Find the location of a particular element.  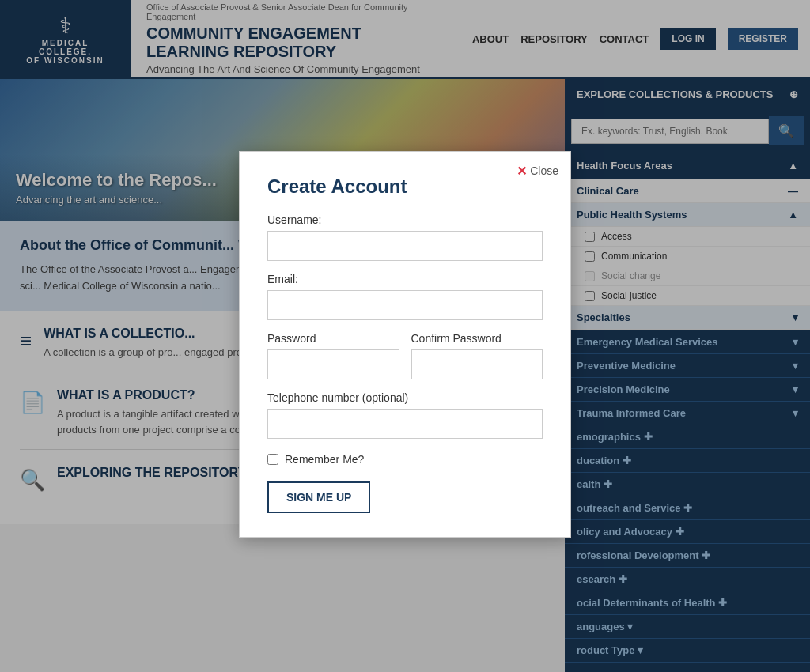

modal-title: Create Account is located at coordinates (405, 187).